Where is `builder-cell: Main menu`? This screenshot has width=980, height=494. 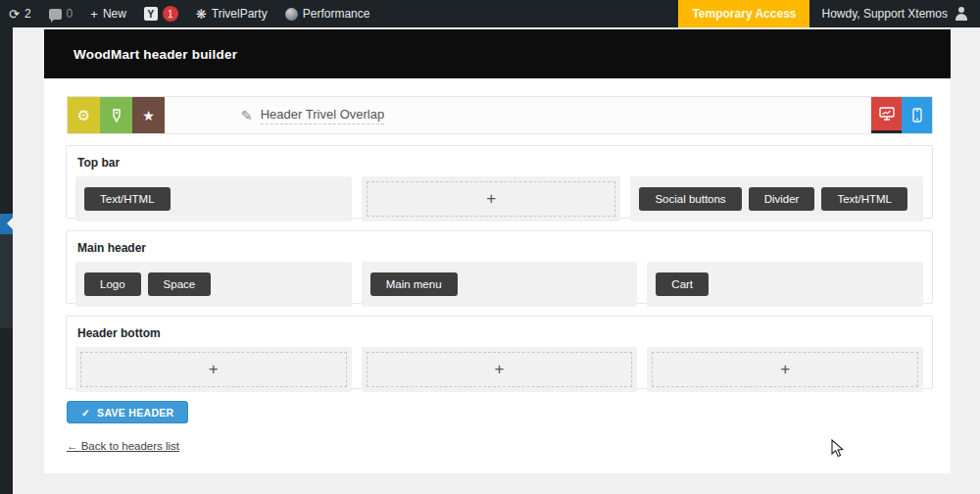 builder-cell: Main menu is located at coordinates (500, 284).